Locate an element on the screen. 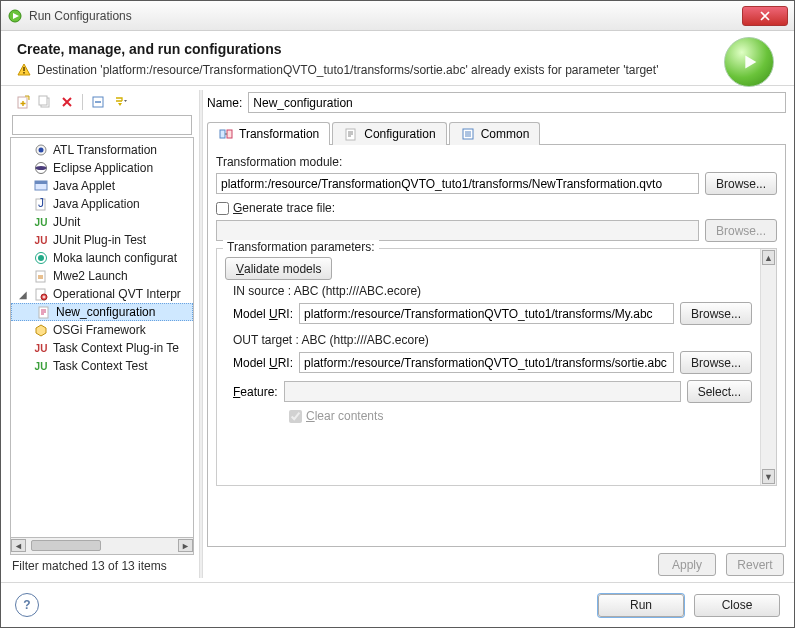 The image size is (795, 628). trace-checkbox is located at coordinates (222, 208).